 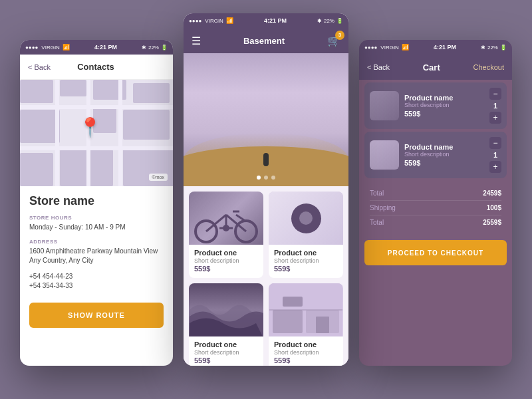 I want to click on battery-area-left: ✱ 22% 🔋, so click(x=154, y=48).